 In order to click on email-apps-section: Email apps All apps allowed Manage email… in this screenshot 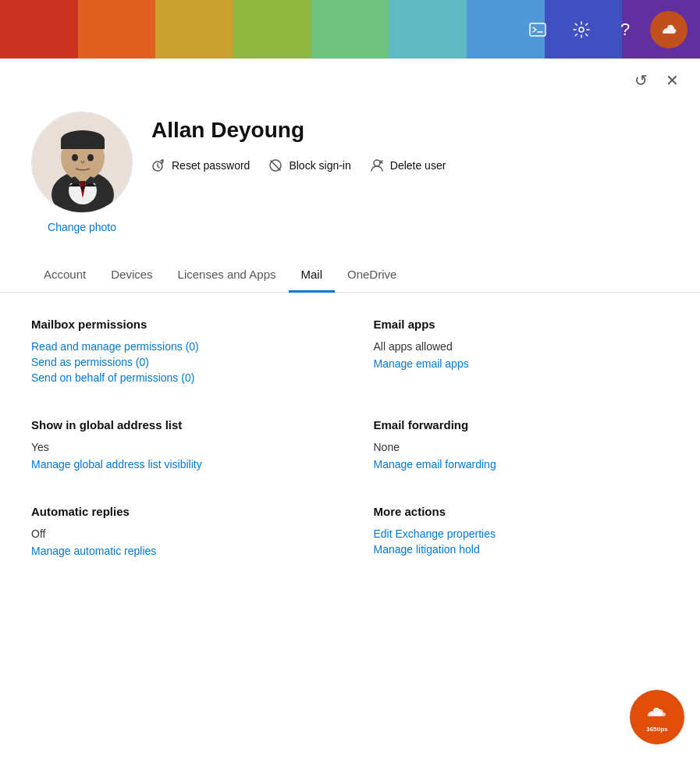, I will do `click(521, 353)`.